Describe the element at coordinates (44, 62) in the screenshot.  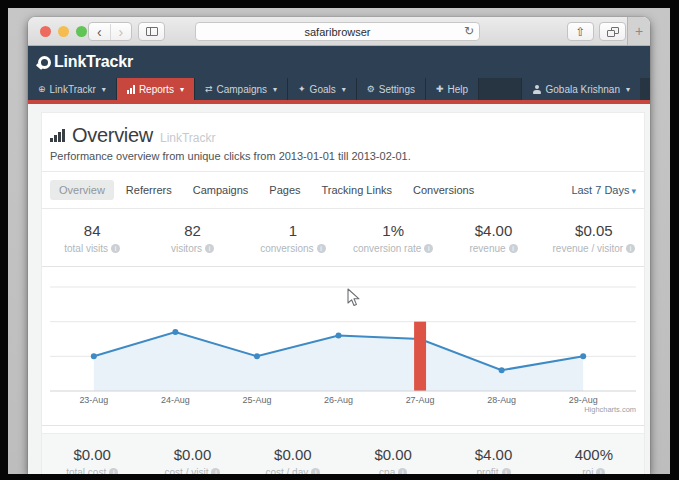
I see `linktrackr-logo-icon` at that location.